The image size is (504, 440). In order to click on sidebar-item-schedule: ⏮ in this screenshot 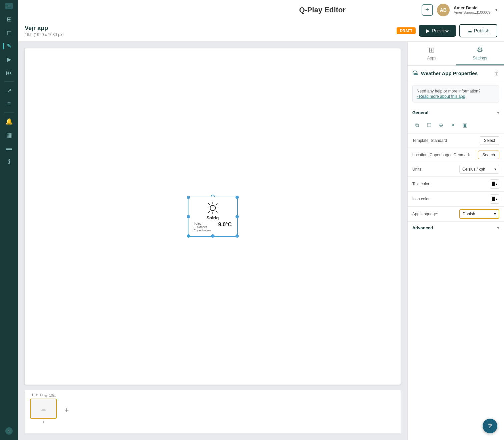, I will do `click(9, 73)`.